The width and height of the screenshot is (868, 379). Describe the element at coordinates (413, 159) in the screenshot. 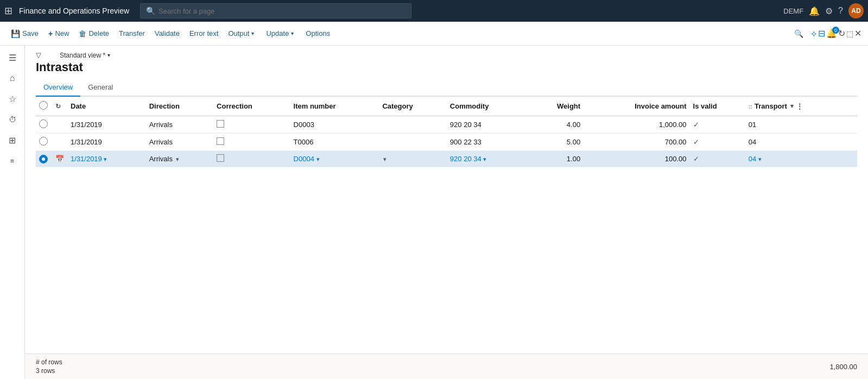

I see `row-category-3: ▾` at that location.